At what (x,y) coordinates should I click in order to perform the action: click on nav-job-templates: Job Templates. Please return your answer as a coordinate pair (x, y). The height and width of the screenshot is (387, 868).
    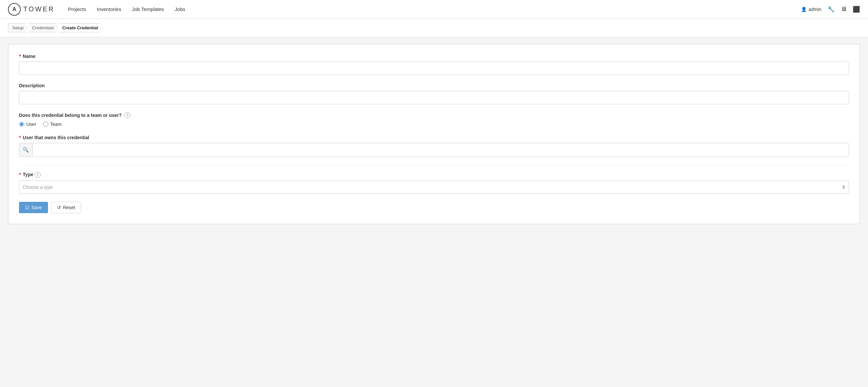
    Looking at the image, I should click on (148, 9).